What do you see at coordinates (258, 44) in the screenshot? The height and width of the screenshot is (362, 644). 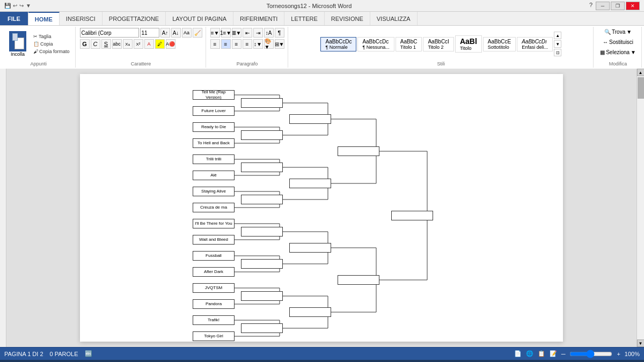 I see `line-spacing-button: ↕▼` at bounding box center [258, 44].